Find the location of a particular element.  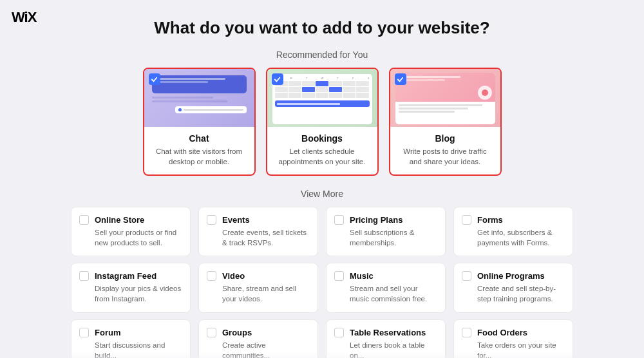

chat-card-title: Chat is located at coordinates (200, 138).